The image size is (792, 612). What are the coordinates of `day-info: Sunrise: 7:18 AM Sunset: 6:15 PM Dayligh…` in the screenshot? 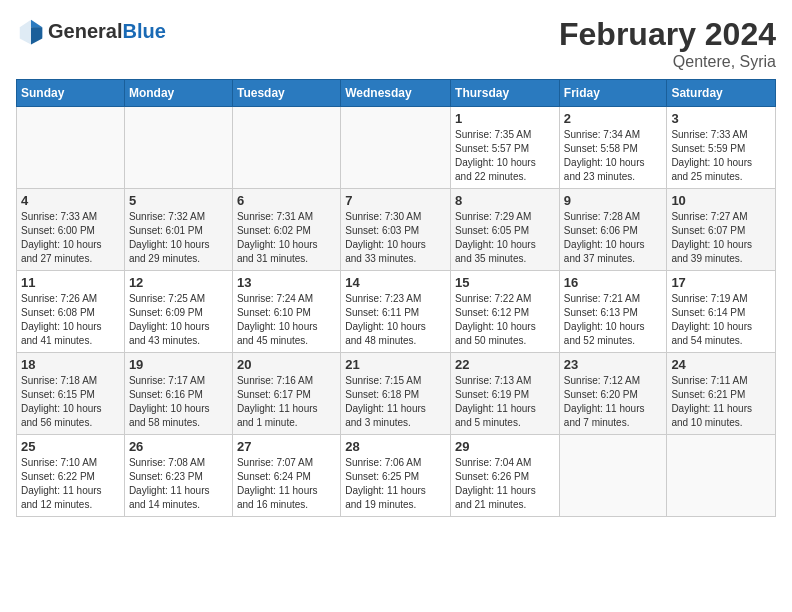 It's located at (70, 402).